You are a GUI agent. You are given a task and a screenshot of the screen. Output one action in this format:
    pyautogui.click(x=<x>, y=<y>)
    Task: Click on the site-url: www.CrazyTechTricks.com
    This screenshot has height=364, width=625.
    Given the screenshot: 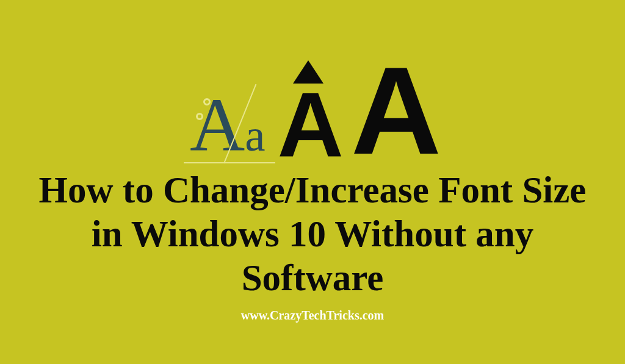 What is the action you would take?
    pyautogui.click(x=312, y=316)
    